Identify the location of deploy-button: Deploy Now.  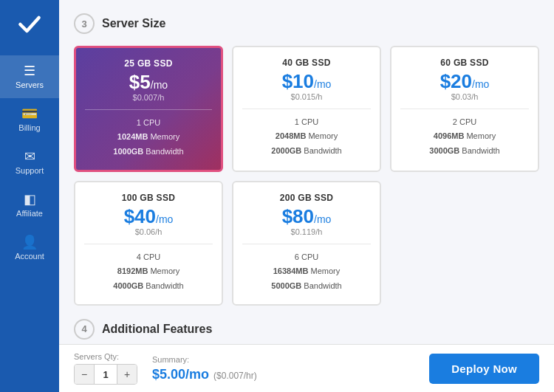
(485, 369).